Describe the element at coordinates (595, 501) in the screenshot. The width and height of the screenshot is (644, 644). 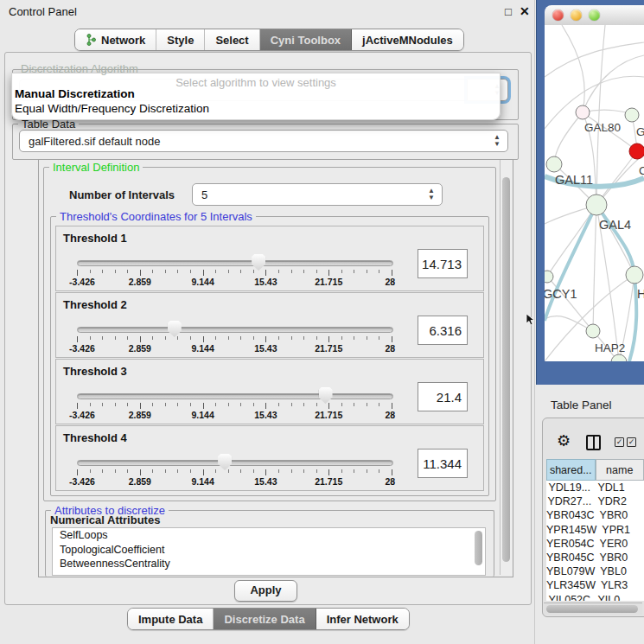
I see `table-row: YDR27...YDR2` at that location.